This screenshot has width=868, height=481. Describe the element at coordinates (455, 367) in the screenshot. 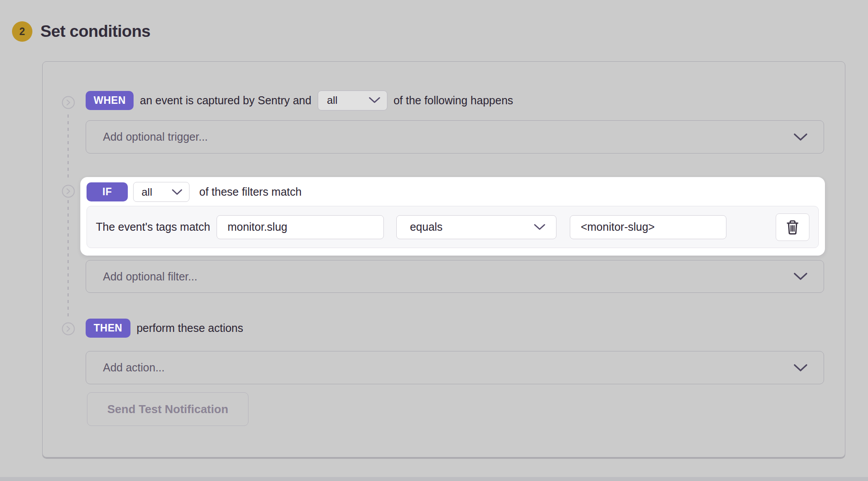

I see `add-action-select: Add action...` at that location.